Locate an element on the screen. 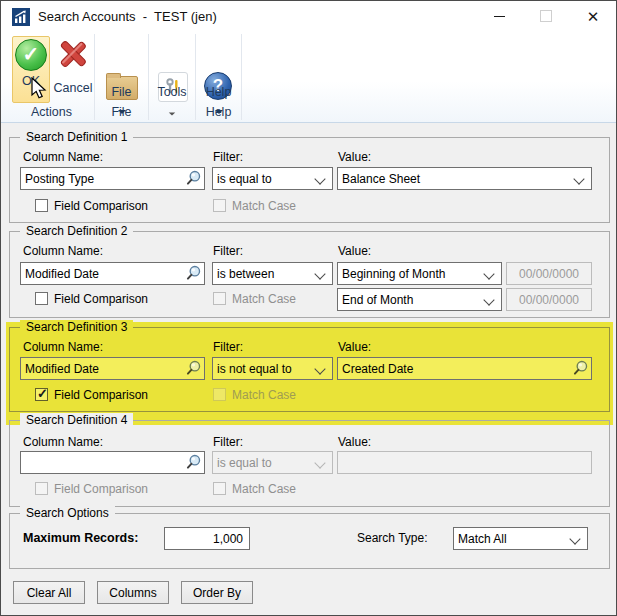 Image resolution: width=617 pixels, height=616 pixels. ribbon-toolbar: ✓ OK Cancel File is located at coordinates (308, 78).